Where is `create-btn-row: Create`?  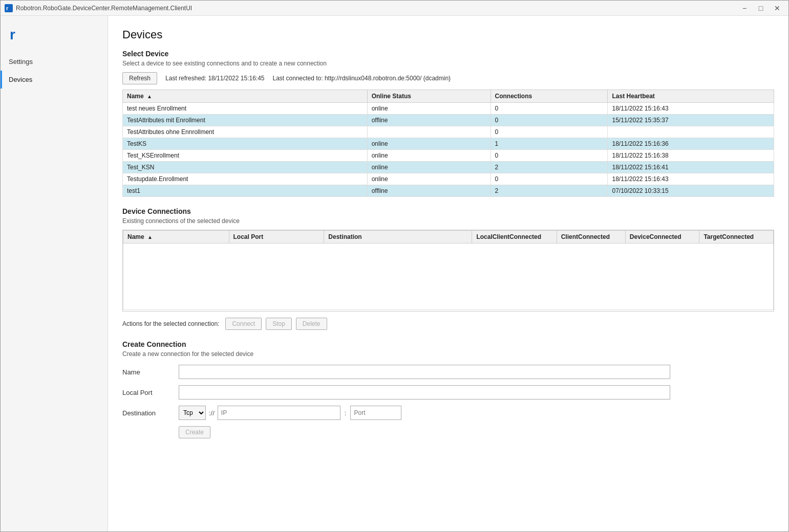 create-btn-row: Create is located at coordinates (476, 432).